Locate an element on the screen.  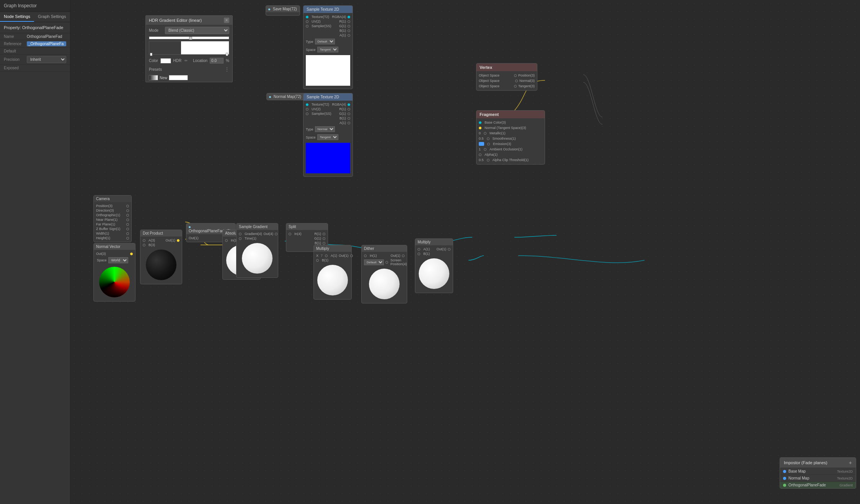
normal-vector-preview is located at coordinates (114, 282).